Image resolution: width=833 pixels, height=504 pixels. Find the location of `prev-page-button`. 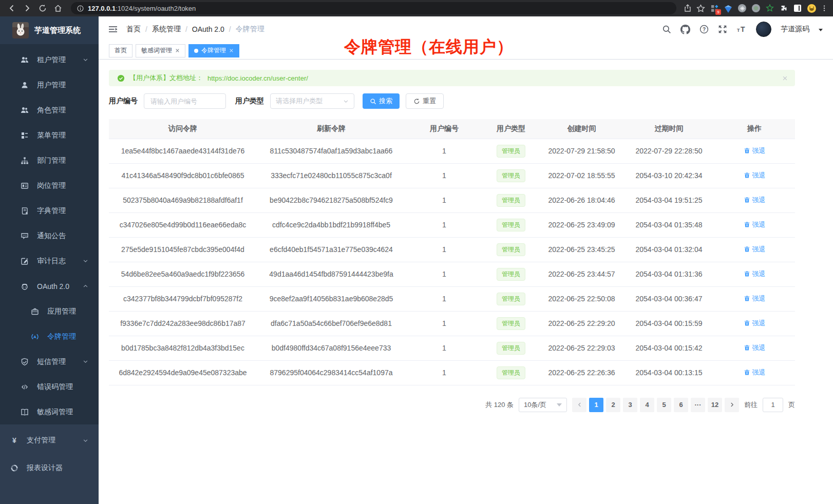

prev-page-button is located at coordinates (579, 405).